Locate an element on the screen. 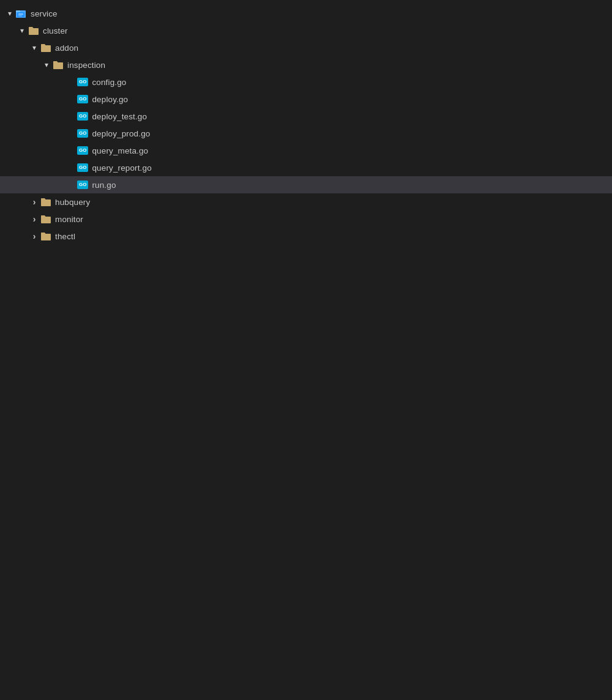 This screenshot has width=612, height=700. query-report-go-label: query_report.go is located at coordinates (121, 168).